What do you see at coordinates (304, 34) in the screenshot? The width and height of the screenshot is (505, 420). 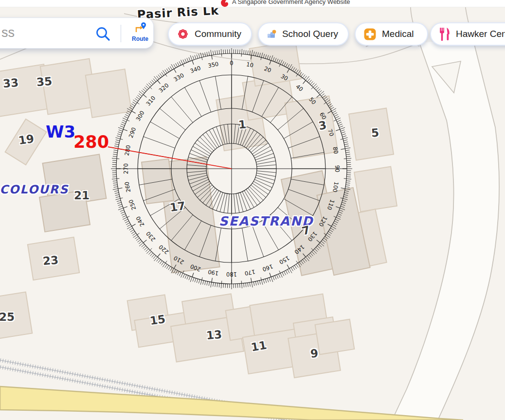 I see `category-button-school-query: School Query` at bounding box center [304, 34].